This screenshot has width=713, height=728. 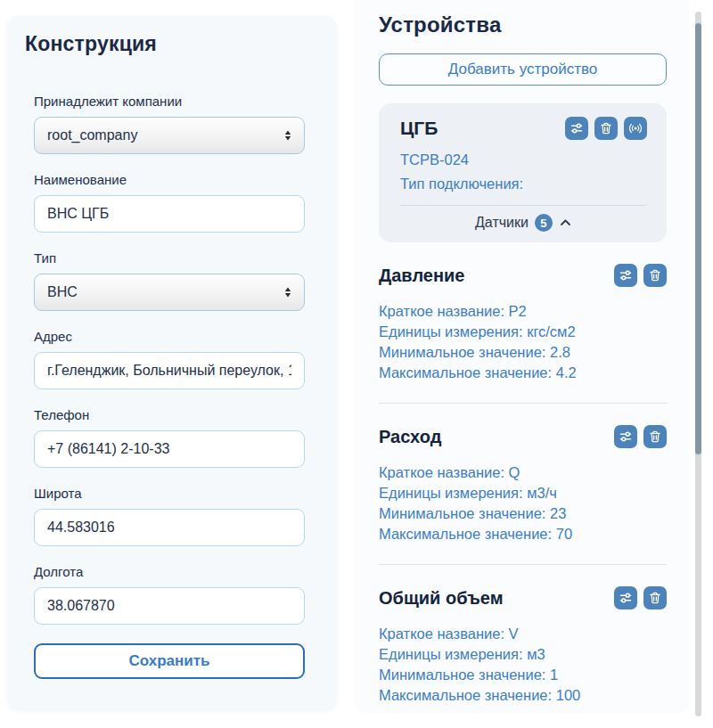 I want to click on sensor-max-value: Максимальное значение: 70, so click(x=522, y=535).